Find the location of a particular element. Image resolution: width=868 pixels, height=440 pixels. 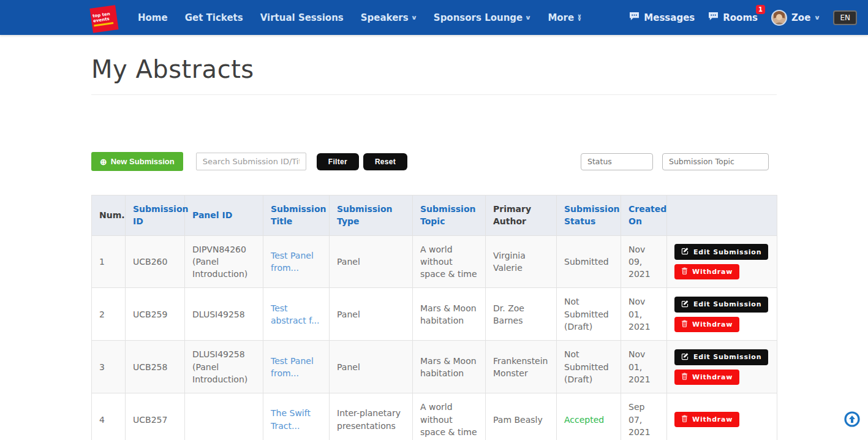

nav-item-label: Virtual Sessions is located at coordinates (302, 18).